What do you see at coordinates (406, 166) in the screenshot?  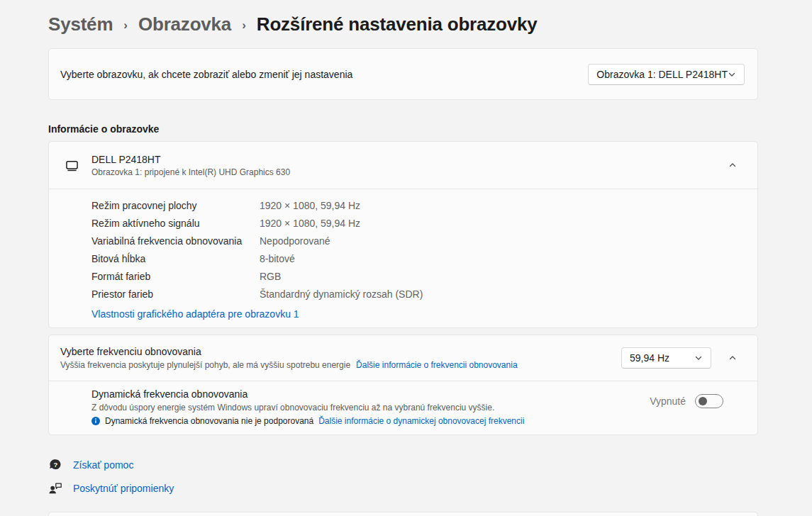 I see `display-info-titles: DELL P2418HT Obrazovka 1: pripojené k In…` at bounding box center [406, 166].